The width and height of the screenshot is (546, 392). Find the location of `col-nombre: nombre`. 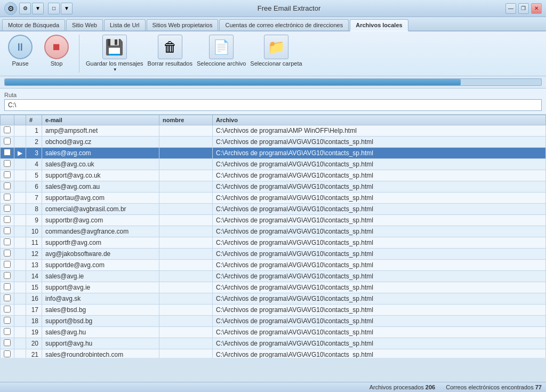

col-nombre: nombre is located at coordinates (186, 119).